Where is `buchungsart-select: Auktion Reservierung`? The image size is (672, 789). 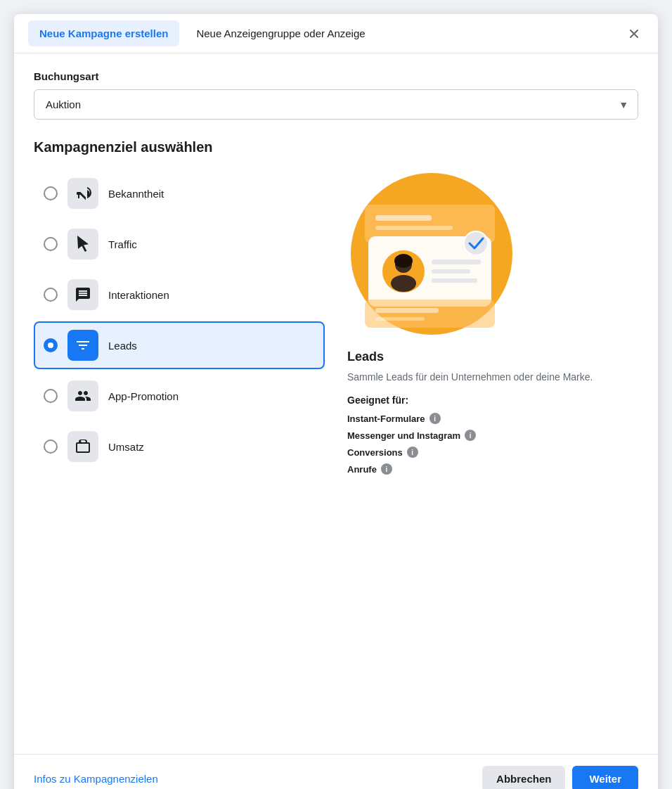
buchungsart-select: Auktion Reservierung is located at coordinates (336, 104).